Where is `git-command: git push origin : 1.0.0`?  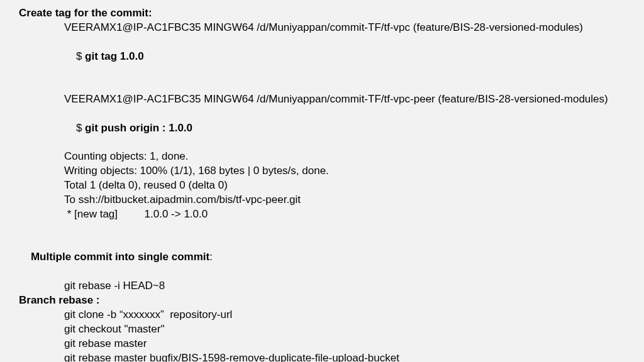 git-command: git push origin : 1.0.0 is located at coordinates (138, 128).